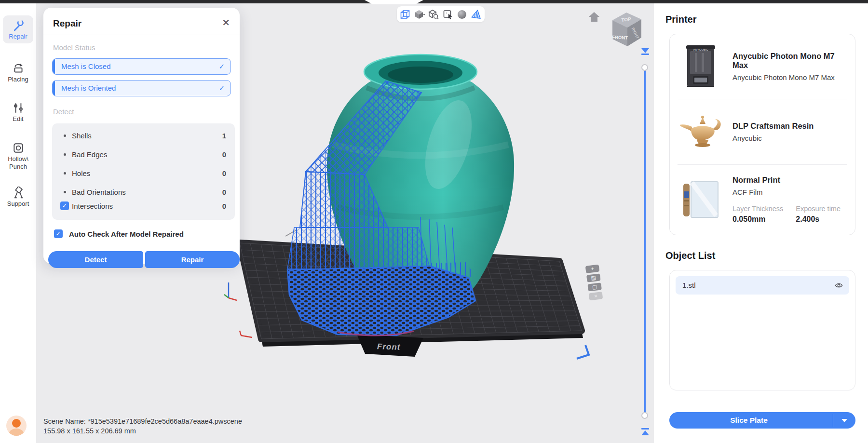 Image resolution: width=868 pixels, height=443 pixels. I want to click on printer-card: ANYCUBIC Anycubic Photon Mono M7 Max Any…, so click(762, 134).